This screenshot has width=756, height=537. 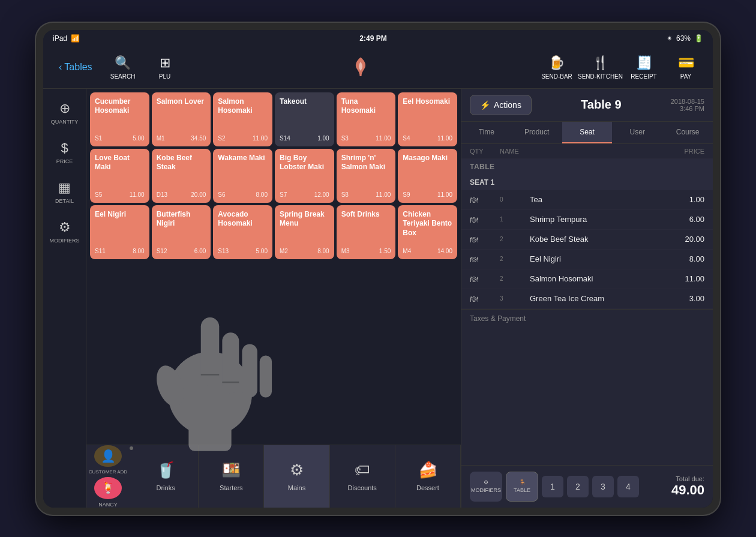 I want to click on discounts-icon: 🏷, so click(x=362, y=470).